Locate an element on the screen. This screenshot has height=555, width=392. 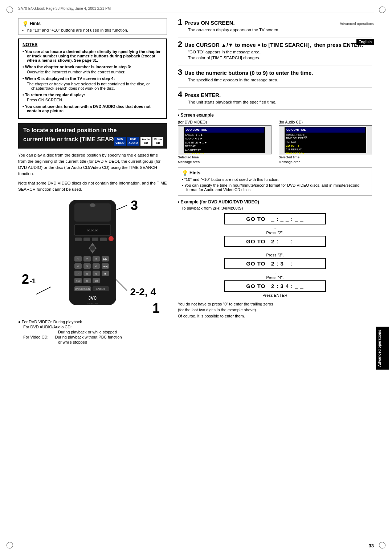
hints-top-title: 💡 Hints is located at coordinates (93, 24).